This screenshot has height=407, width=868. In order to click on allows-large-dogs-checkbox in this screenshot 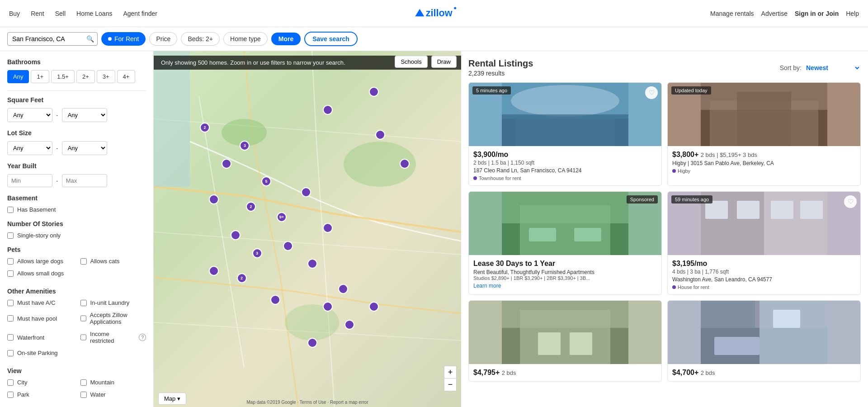, I will do `click(10, 261)`.